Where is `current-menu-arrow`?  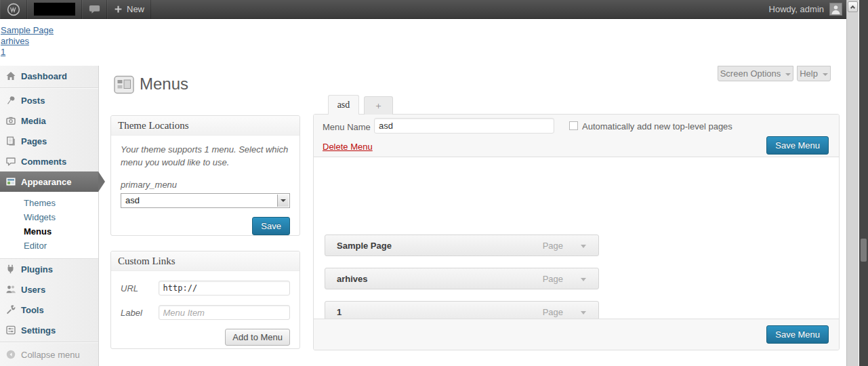 current-menu-arrow is located at coordinates (102, 182).